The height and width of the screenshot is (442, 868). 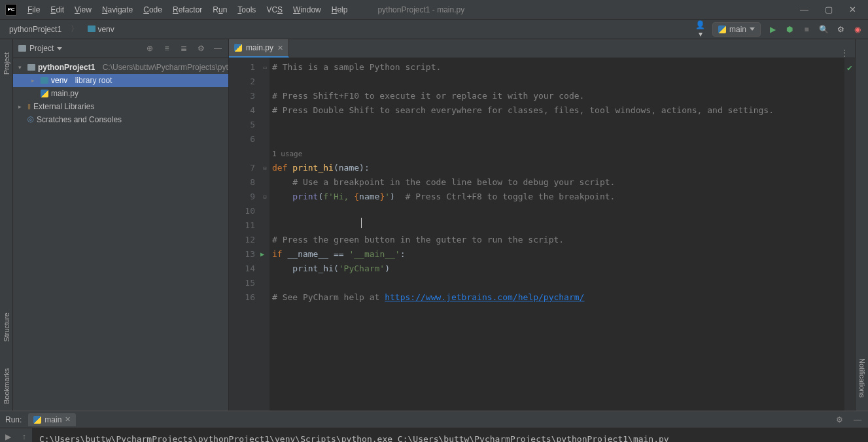 What do you see at coordinates (340, 10) in the screenshot?
I see `menu-help: Help` at bounding box center [340, 10].